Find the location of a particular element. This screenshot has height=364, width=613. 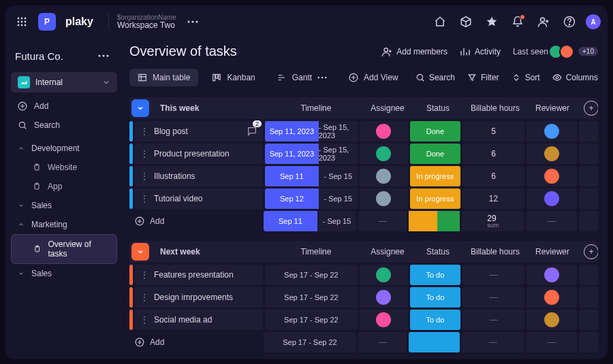

view-main-table: Main table is located at coordinates (163, 78).